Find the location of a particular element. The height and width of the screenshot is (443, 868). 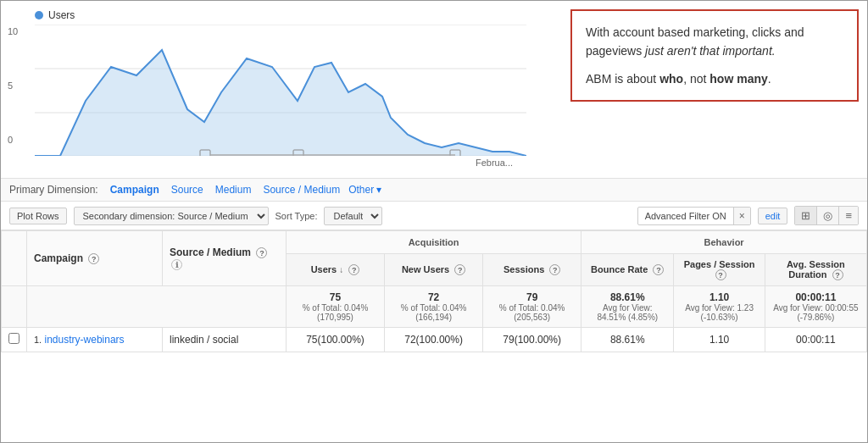

view-icons-group: ⊞ ◎ ≡ is located at coordinates (826, 215).